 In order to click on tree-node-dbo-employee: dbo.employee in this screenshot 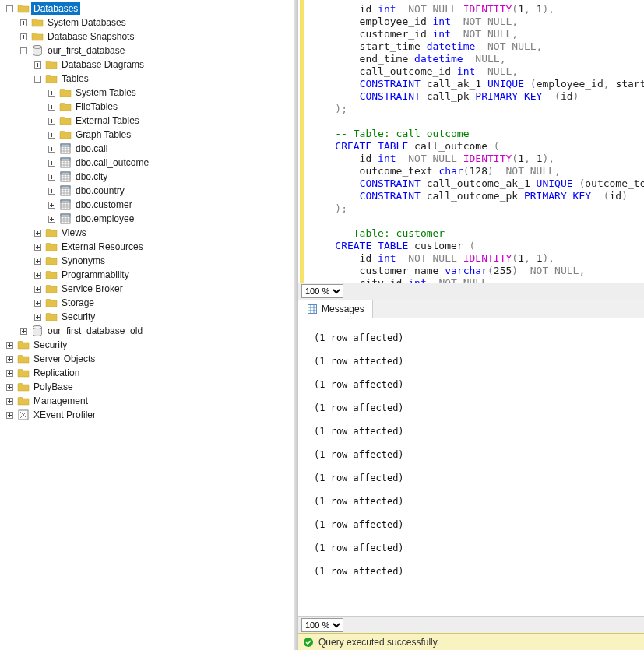, I will do `click(146, 219)`.